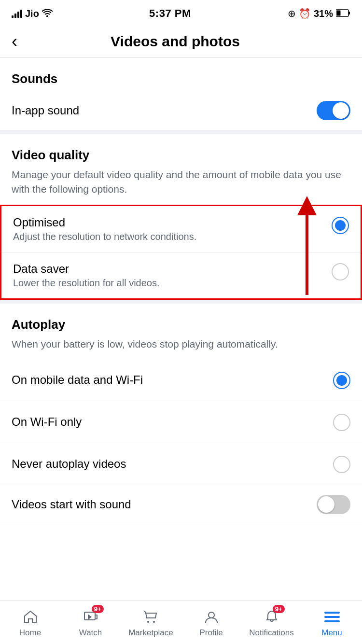  Describe the element at coordinates (151, 633) in the screenshot. I see `tab-marketplace-label: Marketplace` at that location.